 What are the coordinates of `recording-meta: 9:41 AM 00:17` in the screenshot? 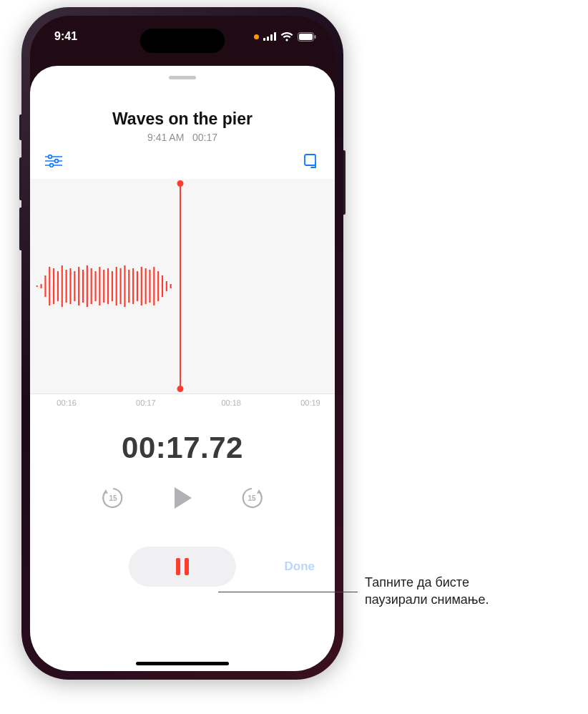 It's located at (182, 137).